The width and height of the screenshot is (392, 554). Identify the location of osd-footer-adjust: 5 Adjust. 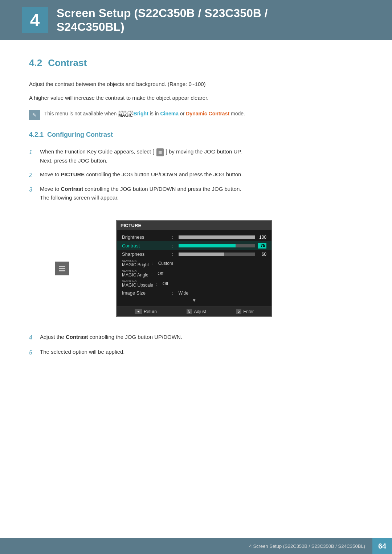
(196, 311).